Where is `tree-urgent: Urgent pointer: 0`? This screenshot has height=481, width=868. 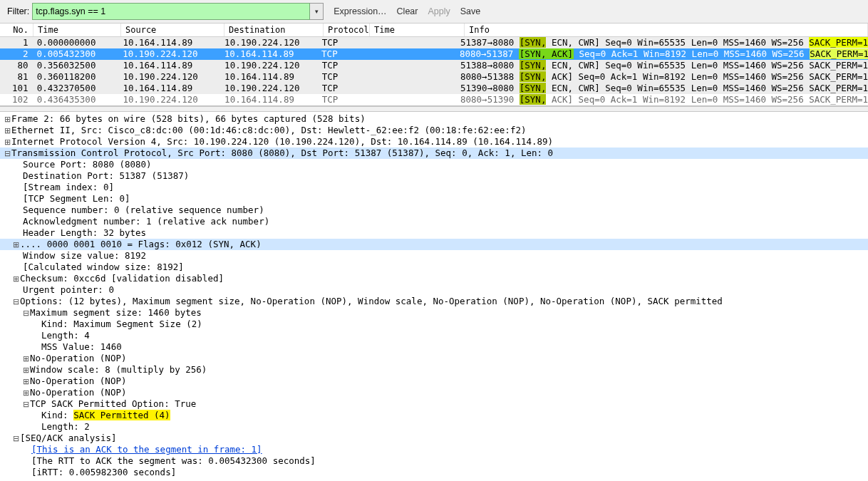
tree-urgent: Urgent pointer: 0 is located at coordinates (68, 290).